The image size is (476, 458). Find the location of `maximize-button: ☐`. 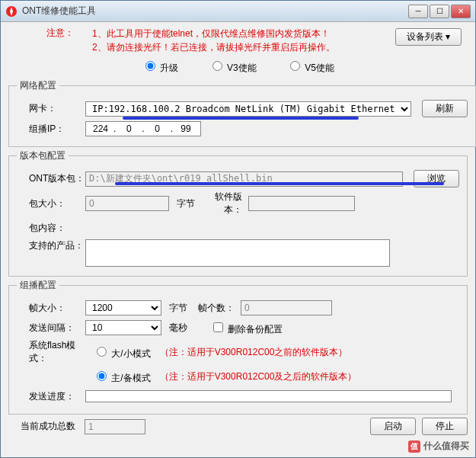

maximize-button: ☐ is located at coordinates (439, 11).